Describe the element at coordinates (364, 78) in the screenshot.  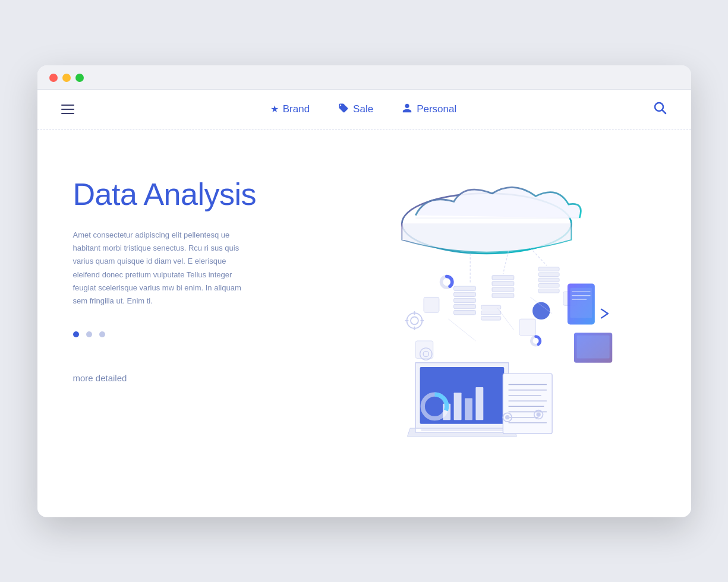
I see `traffic-lights` at that location.